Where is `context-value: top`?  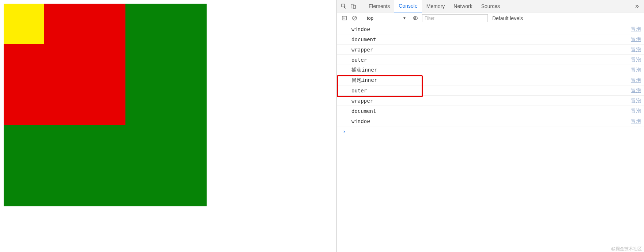 context-value: top is located at coordinates (370, 18).